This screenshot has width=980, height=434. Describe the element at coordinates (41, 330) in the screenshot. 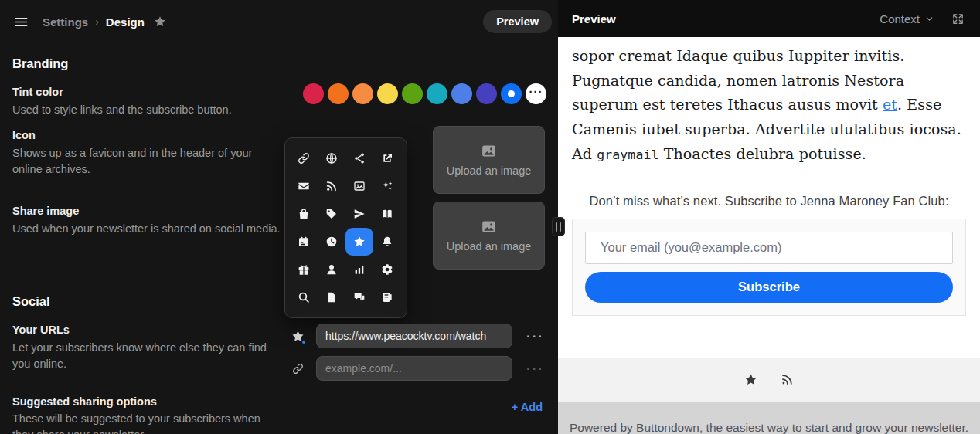

I see `your-urls-label: Your URLs` at that location.